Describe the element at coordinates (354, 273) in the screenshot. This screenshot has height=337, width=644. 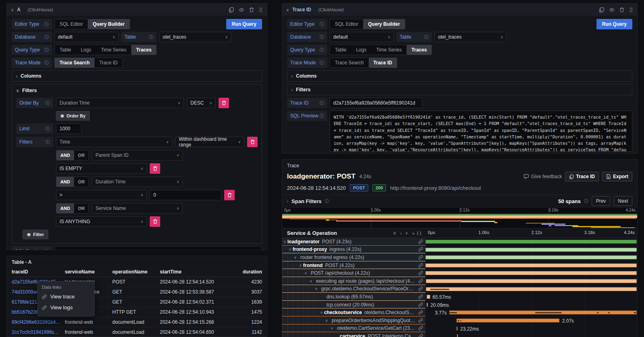
I see `span-name-cell: ∨POST /api/checkout (4.22s)` at that location.